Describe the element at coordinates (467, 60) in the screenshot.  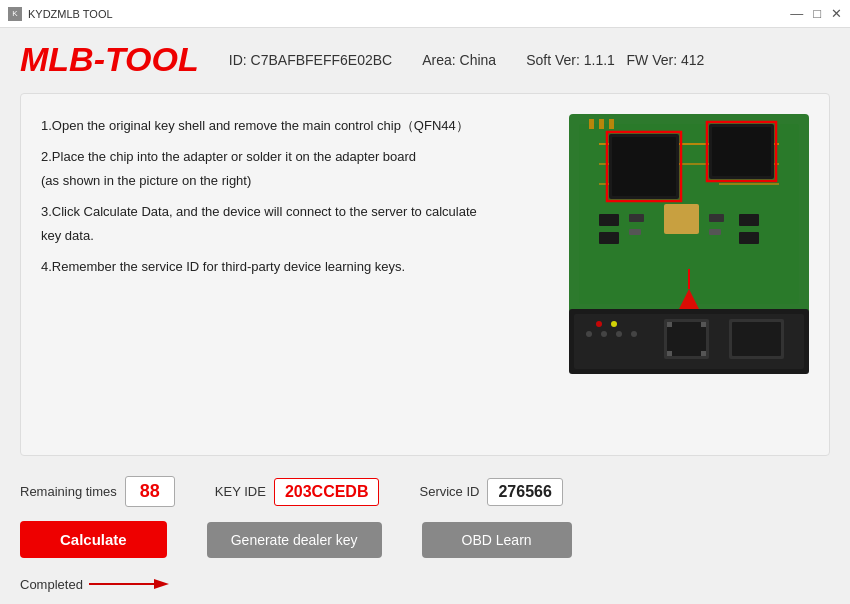
I see `header-info: ID: C7BAFBFEFF6E02BC Area: China Soft Ve…` at that location.